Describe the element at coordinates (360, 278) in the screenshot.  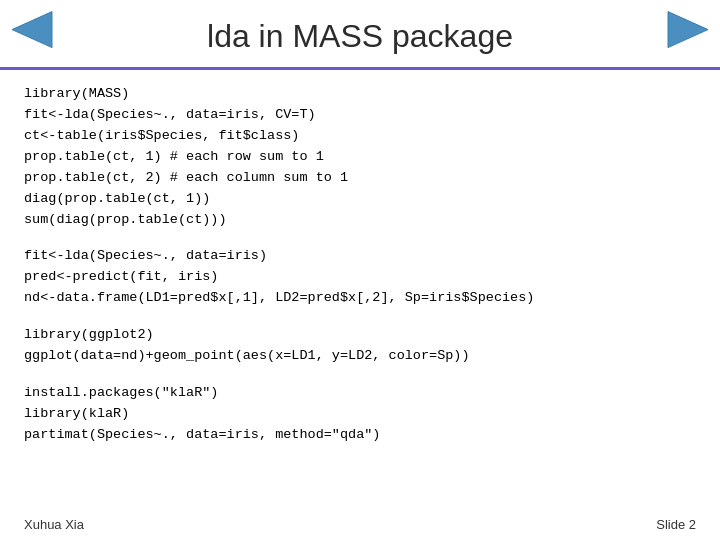
I see `code-block-2: fit<-lda(Species~., data=iris) pred<-pre…` at that location.